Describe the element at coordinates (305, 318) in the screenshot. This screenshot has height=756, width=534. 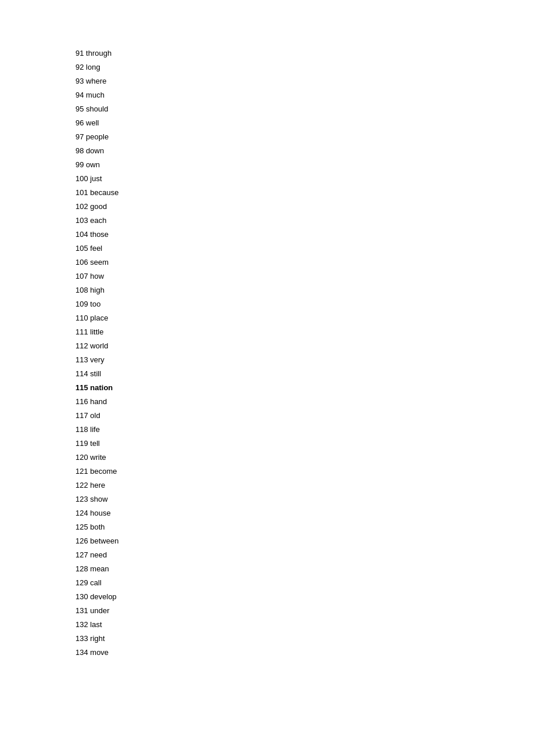
I see `list-item: 110 place` at that location.